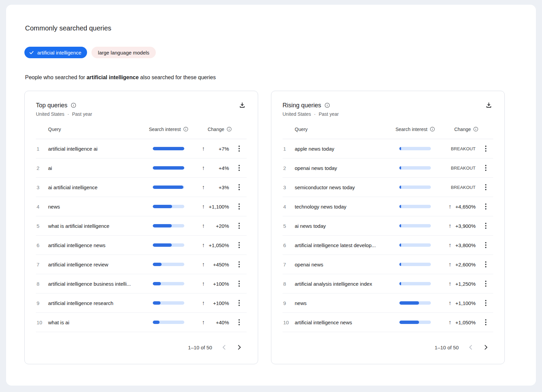 The width and height of the screenshot is (542, 392). What do you see at coordinates (289, 265) in the screenshot?
I see `row-rank: 7` at bounding box center [289, 265].